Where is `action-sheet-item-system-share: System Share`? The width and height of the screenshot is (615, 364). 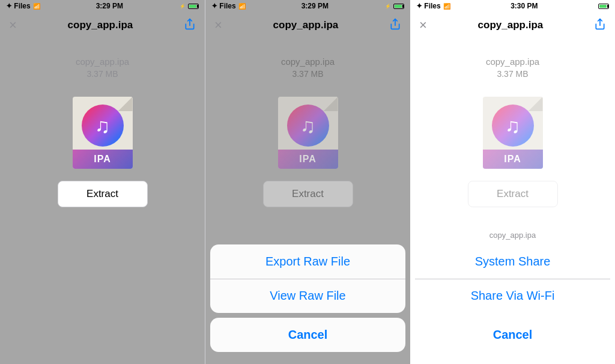 action-sheet-item-system-share: System Share is located at coordinates (513, 262).